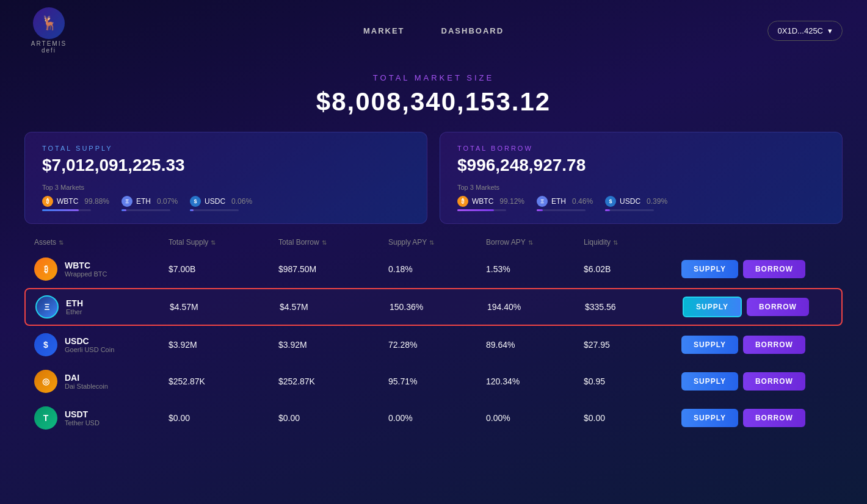  Describe the element at coordinates (542, 201) in the screenshot. I see `eth-borrow-icon: Ξ` at that location.